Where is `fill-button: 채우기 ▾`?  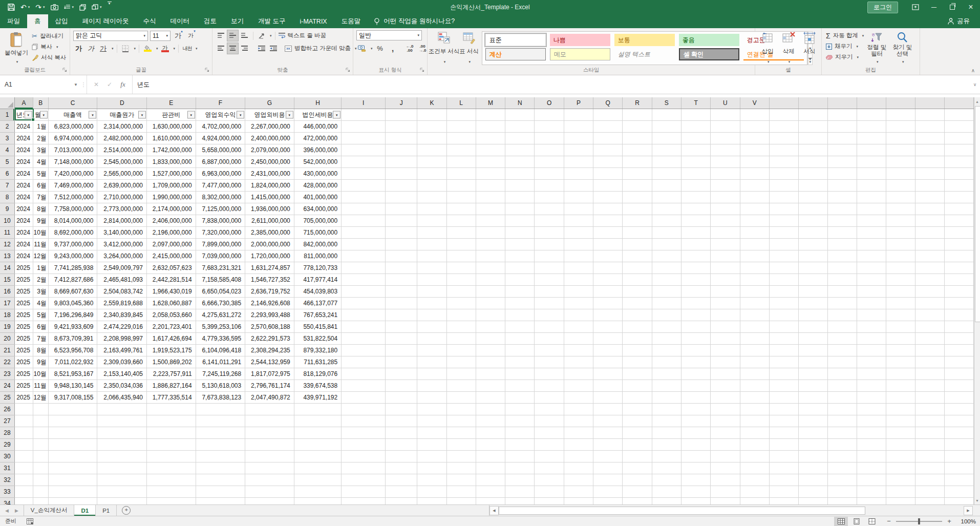 fill-button: 채우기 ▾ is located at coordinates (845, 46).